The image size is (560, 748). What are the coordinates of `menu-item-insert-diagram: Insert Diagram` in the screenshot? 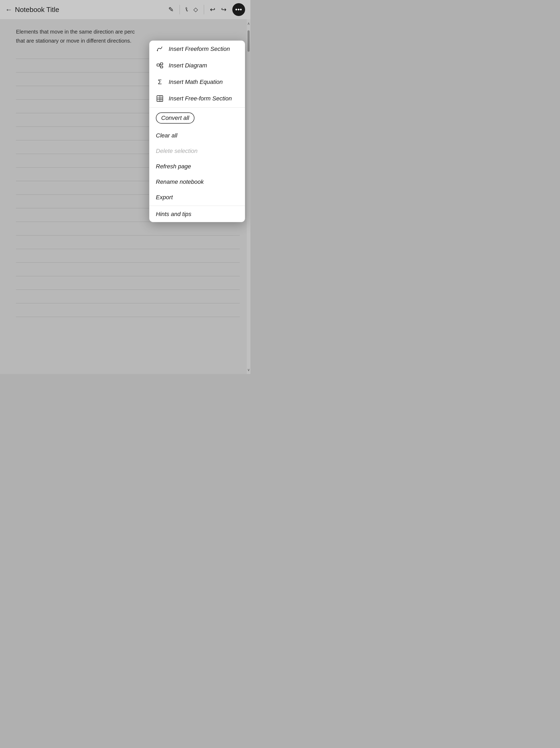 It's located at (197, 66).